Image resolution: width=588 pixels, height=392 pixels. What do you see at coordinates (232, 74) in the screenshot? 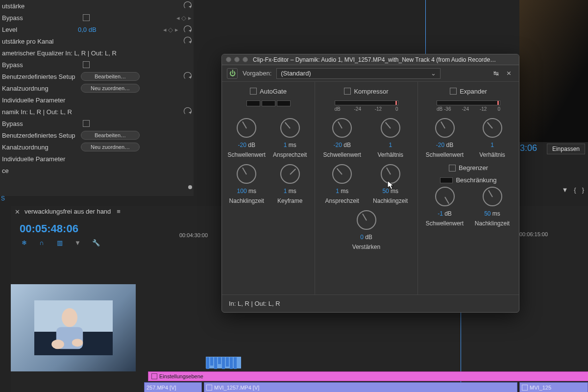
I see `power-button: ⏻` at bounding box center [232, 74].